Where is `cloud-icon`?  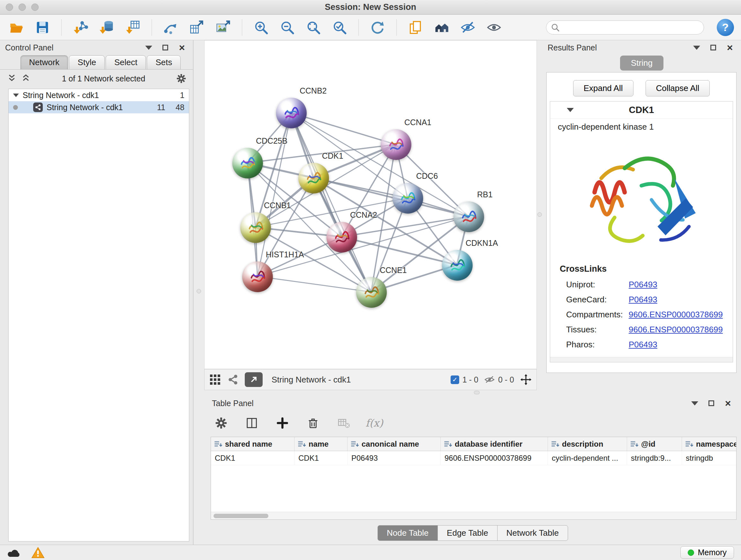 cloud-icon is located at coordinates (14, 553).